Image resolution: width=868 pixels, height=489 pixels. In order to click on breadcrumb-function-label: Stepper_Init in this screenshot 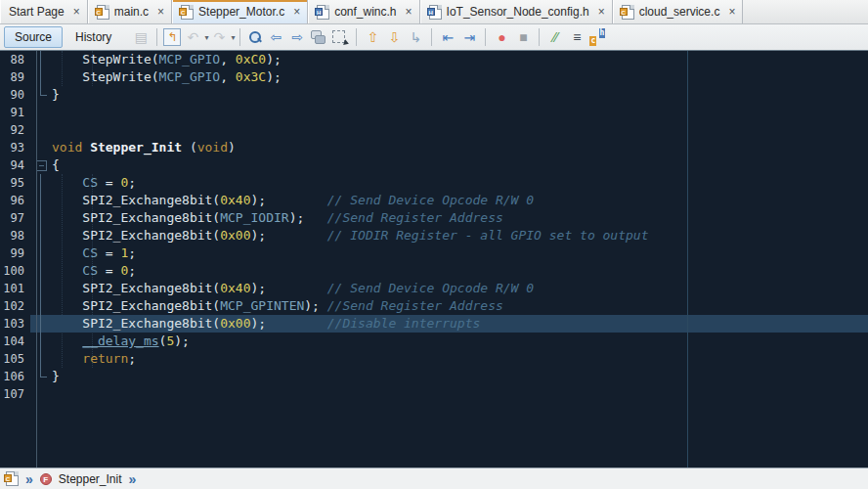, I will do `click(90, 479)`.